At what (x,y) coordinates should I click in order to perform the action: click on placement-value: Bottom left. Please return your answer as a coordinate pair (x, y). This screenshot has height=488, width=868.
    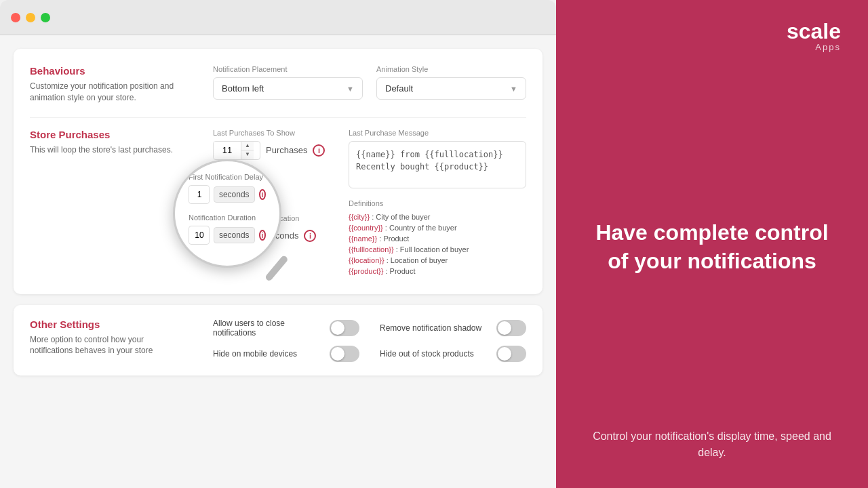
    Looking at the image, I should click on (243, 88).